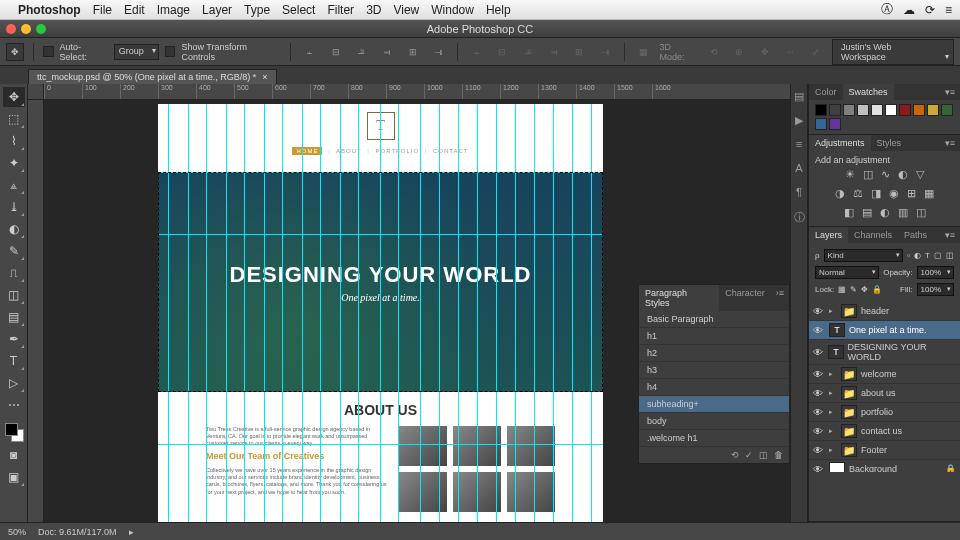 Image resolution: width=960 pixels, height=540 pixels. What do you see at coordinates (948, 10) in the screenshot?
I see `menu-extras-icon: ≡` at bounding box center [948, 10].